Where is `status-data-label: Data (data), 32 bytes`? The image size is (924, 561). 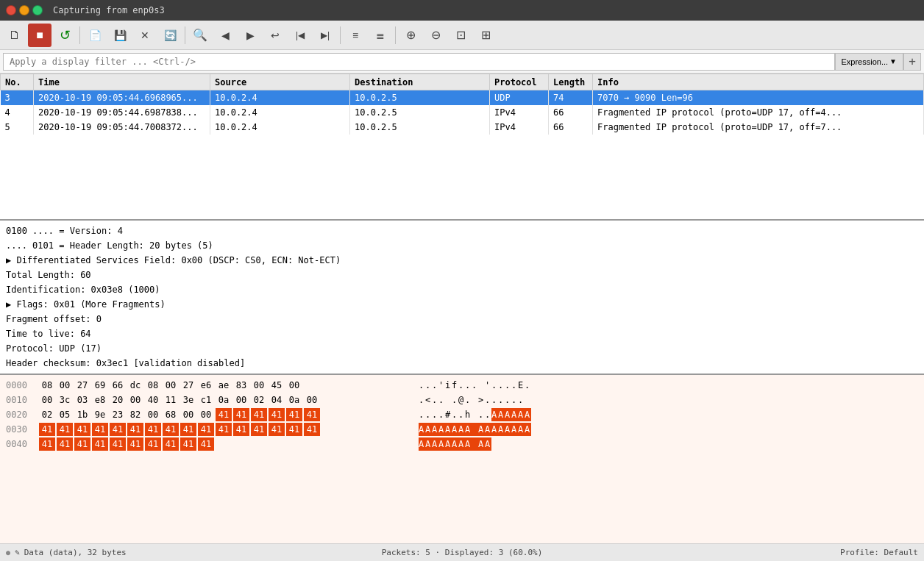
status-data-label: Data (data), 32 bytes is located at coordinates (75, 553).